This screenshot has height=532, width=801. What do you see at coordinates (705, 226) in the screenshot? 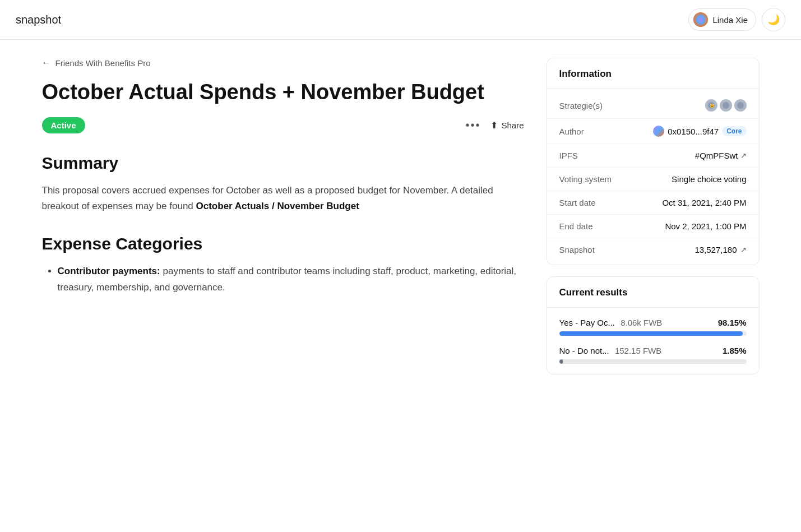
I see `info-value-end-date: Nov 2, 2021, 1:00 PM` at bounding box center [705, 226].